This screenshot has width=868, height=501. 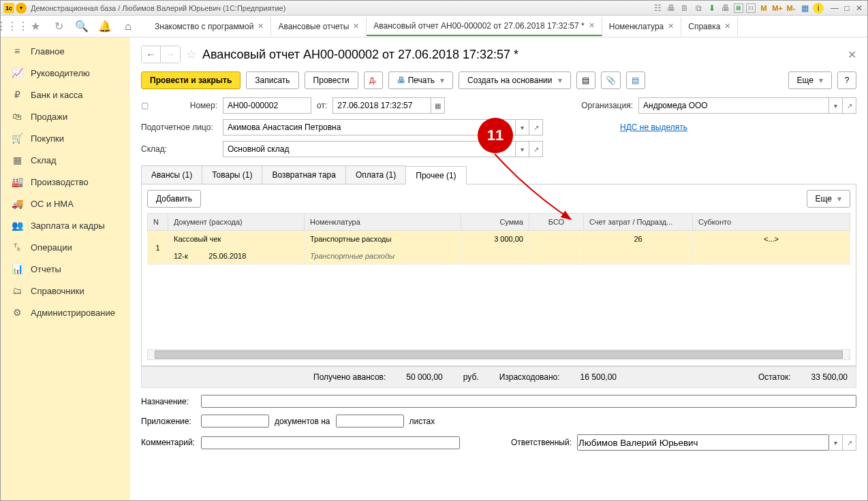 I want to click on sidebar-item-production: 🏭Производство, so click(x=65, y=182).